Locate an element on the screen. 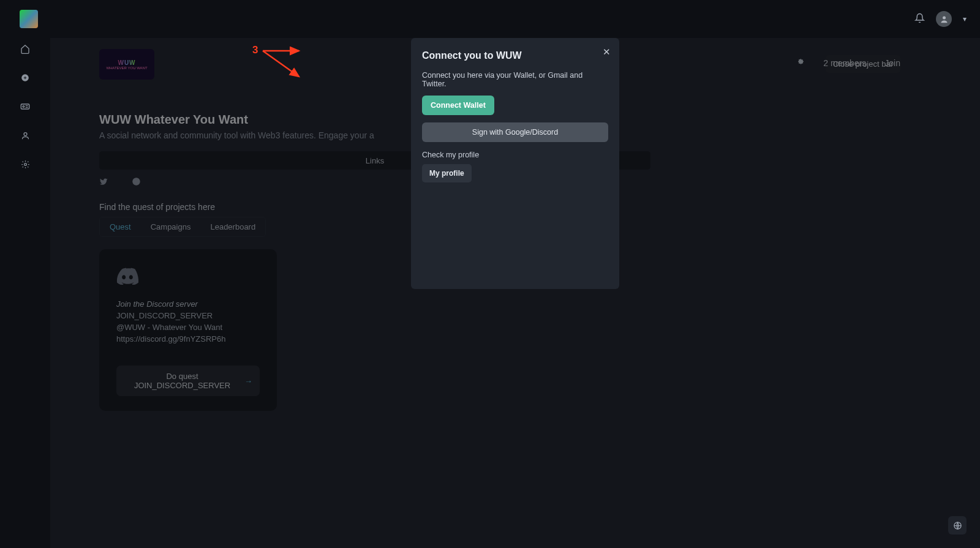 The height and width of the screenshot is (548, 980). avatar is located at coordinates (944, 19).